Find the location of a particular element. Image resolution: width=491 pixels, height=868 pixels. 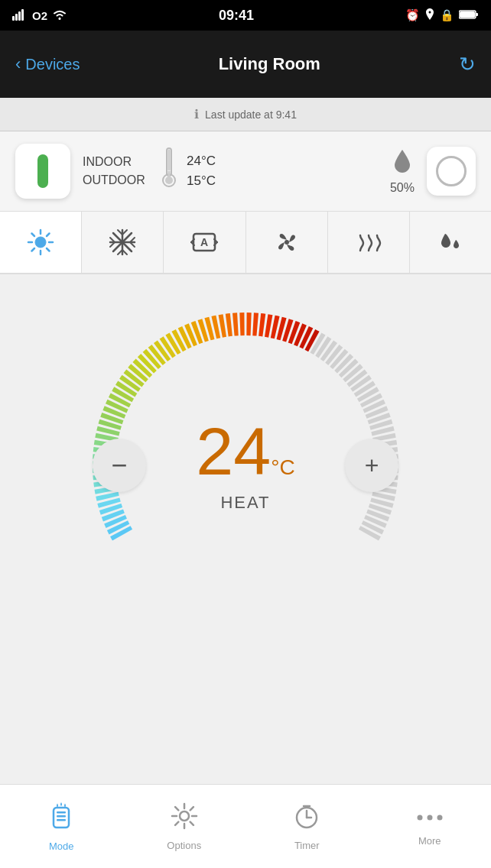

timer-tab-icon is located at coordinates (307, 819).